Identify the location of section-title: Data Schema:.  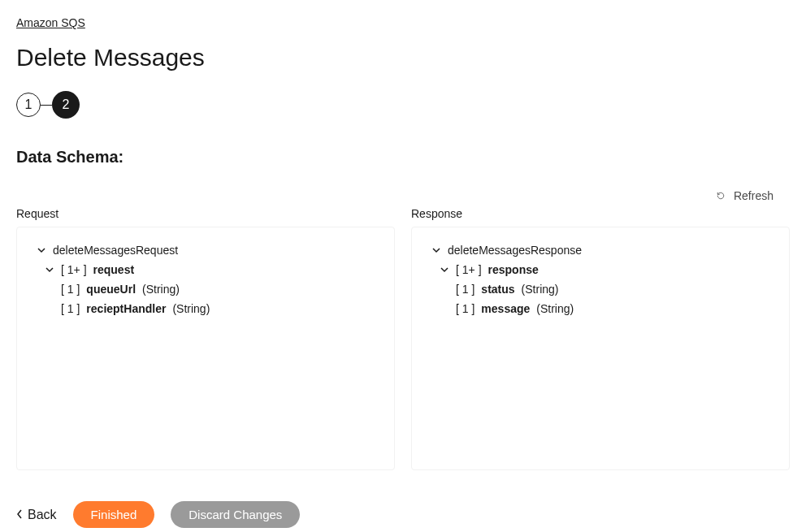
(403, 158).